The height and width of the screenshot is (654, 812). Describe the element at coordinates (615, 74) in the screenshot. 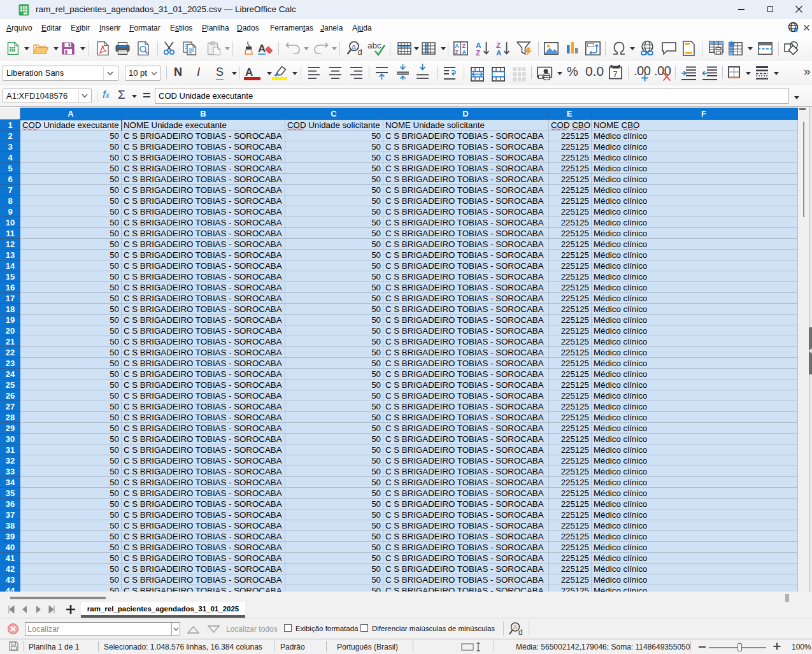

I see `svg-text: 7` at that location.